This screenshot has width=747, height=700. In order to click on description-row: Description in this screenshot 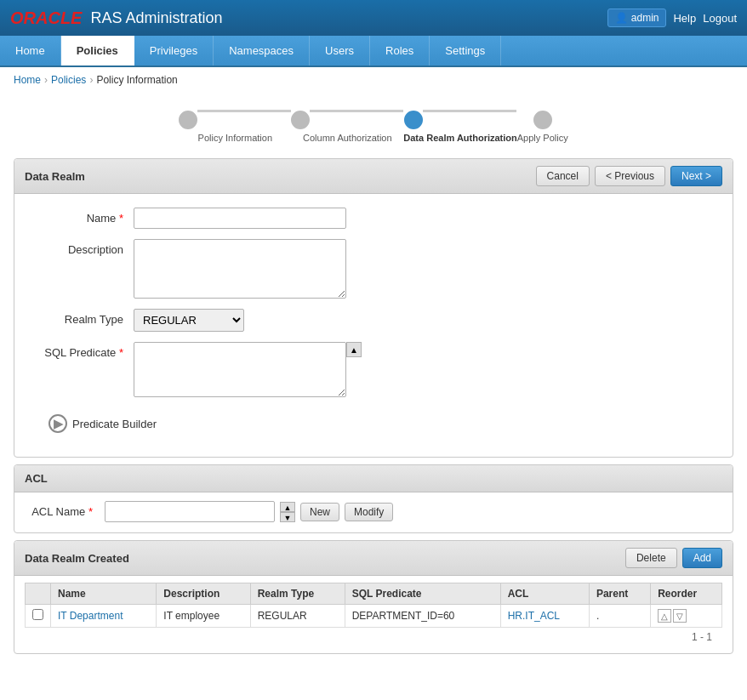, I will do `click(374, 269)`.